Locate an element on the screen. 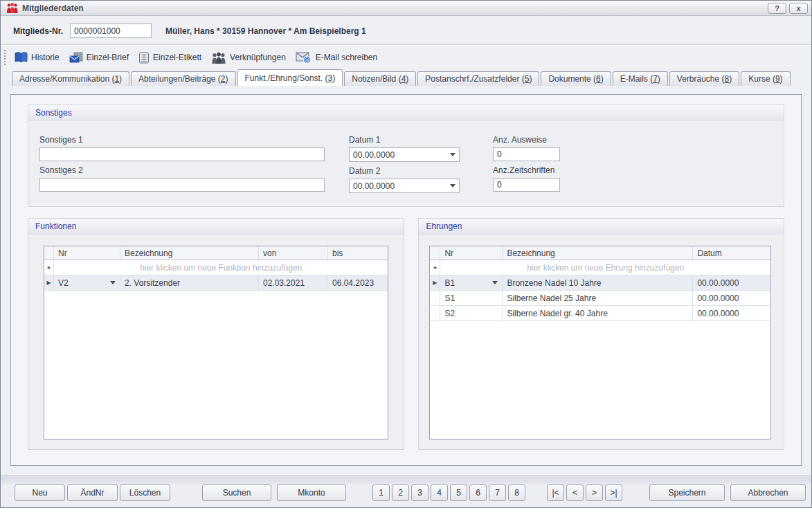 The width and height of the screenshot is (812, 508). member-summary: Müller, Hans * 30159 Hannover * Am Beisp… is located at coordinates (266, 31).